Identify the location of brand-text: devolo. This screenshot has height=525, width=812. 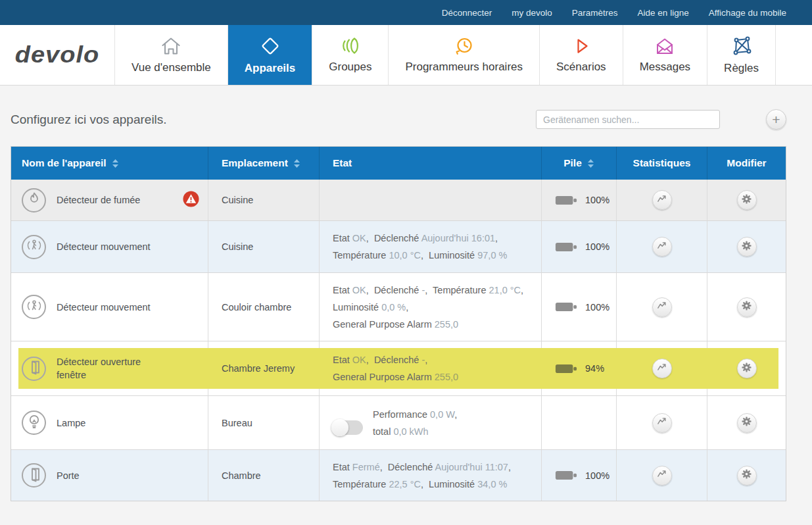
(57, 55).